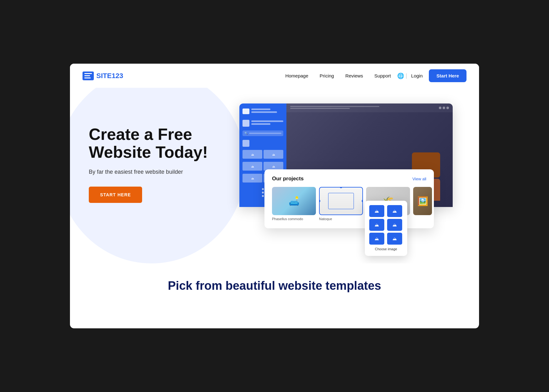  What do you see at coordinates (115, 195) in the screenshot?
I see `hero-cta-button: START HERE` at bounding box center [115, 195].